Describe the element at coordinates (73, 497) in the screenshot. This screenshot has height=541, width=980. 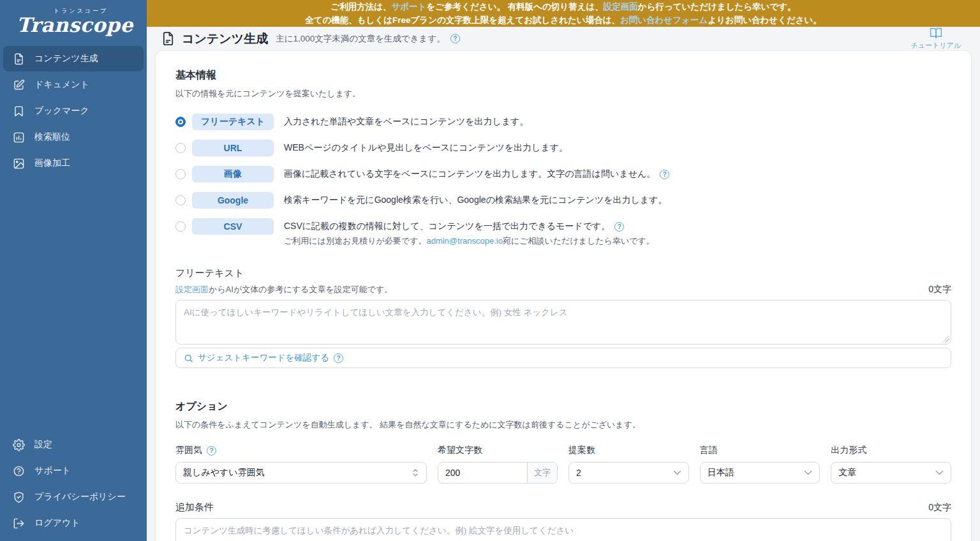
I see `sidebar-item-privacy-policy: プライバシーポリシー` at that location.